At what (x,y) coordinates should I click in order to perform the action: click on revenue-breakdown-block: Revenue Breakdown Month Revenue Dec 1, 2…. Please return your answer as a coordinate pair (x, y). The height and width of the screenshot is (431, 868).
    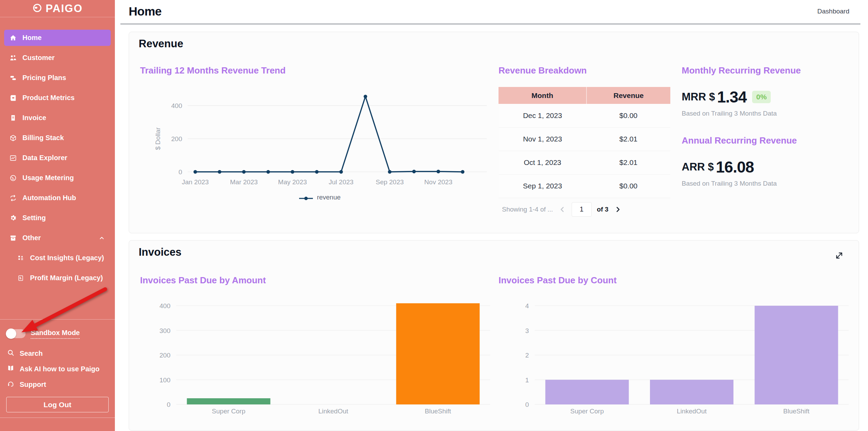
    Looking at the image, I should click on (585, 141).